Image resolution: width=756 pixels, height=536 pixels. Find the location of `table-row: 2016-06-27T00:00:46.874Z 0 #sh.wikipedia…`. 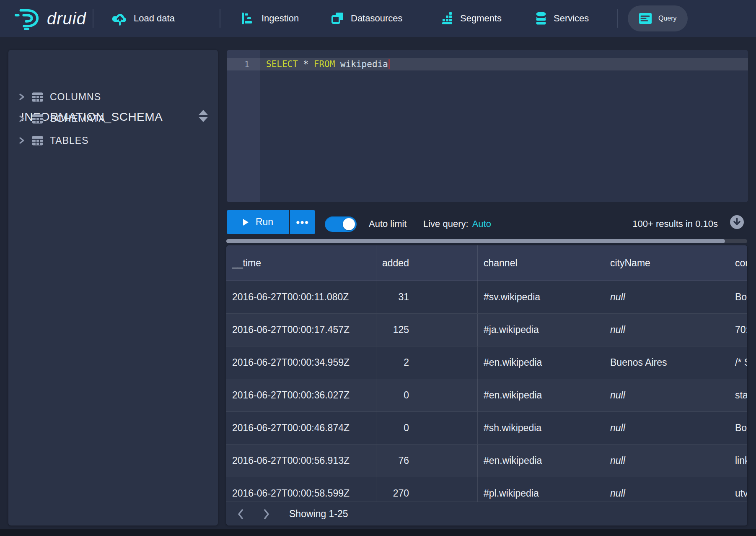

table-row: 2016-06-27T00:00:46.874Z 0 #sh.wikipedia… is located at coordinates (487, 428).